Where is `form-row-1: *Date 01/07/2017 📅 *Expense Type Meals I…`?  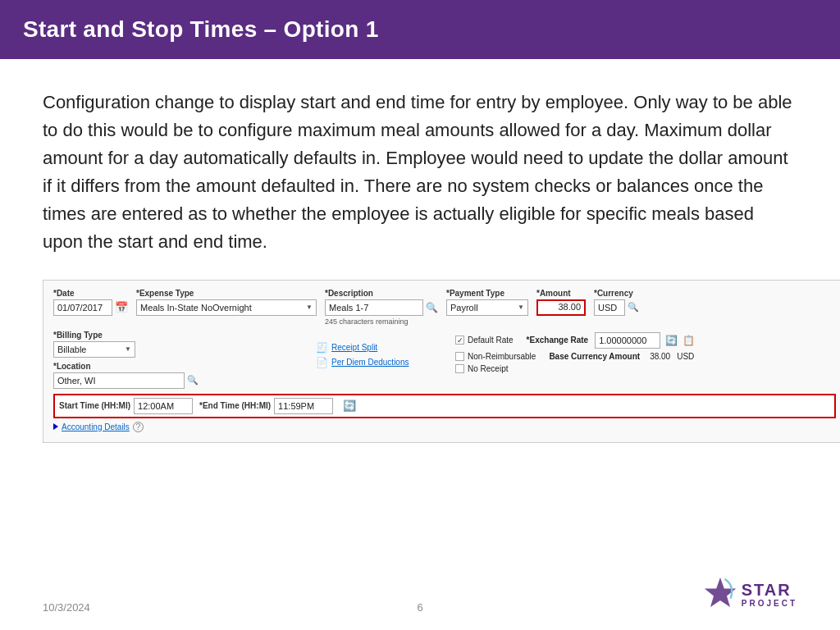 form-row-1: *Date 01/07/2017 📅 *Expense Type Meals I… is located at coordinates (445, 307).